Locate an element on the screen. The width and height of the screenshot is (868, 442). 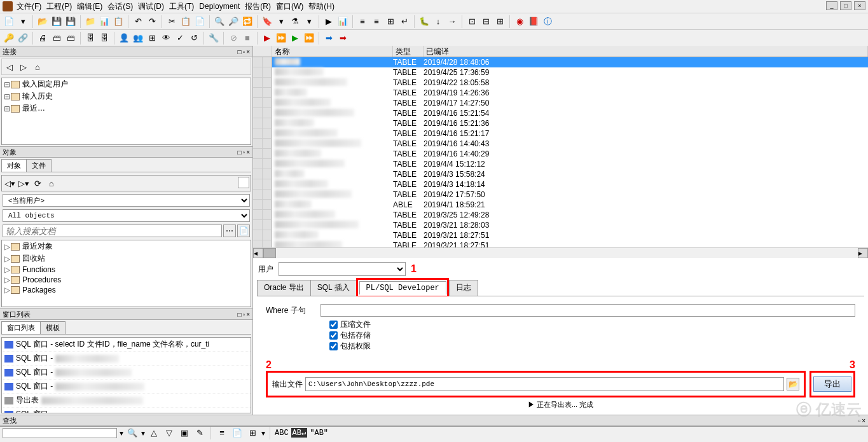
tab-sql-insert: SQL 插入 is located at coordinates (333, 287).